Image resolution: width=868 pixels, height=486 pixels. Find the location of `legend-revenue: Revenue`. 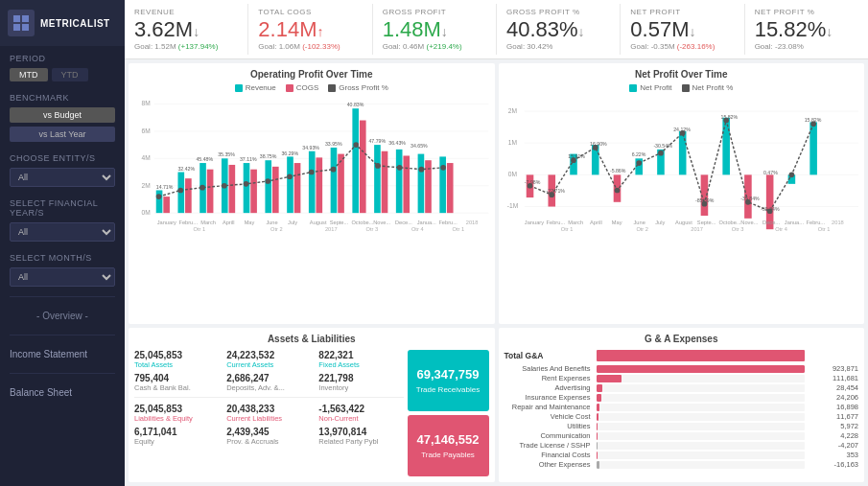

legend-revenue: Revenue is located at coordinates (255, 88).